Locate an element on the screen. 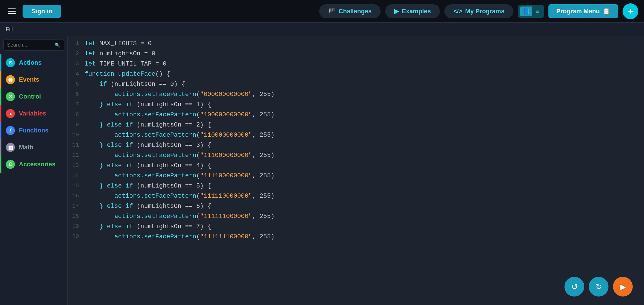 The width and height of the screenshot is (644, 305). actions-icon: ⊙ is located at coordinates (10, 63).